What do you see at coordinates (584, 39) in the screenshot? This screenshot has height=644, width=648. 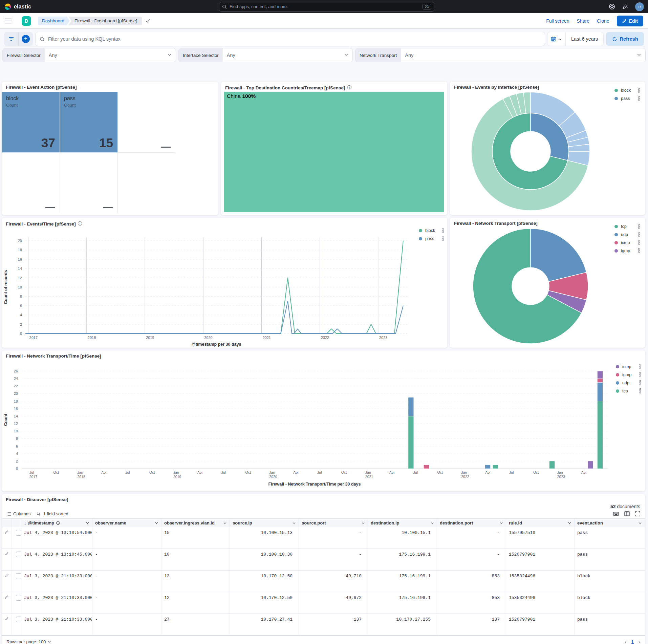 I see `time-range-value: Last 6 years` at bounding box center [584, 39].